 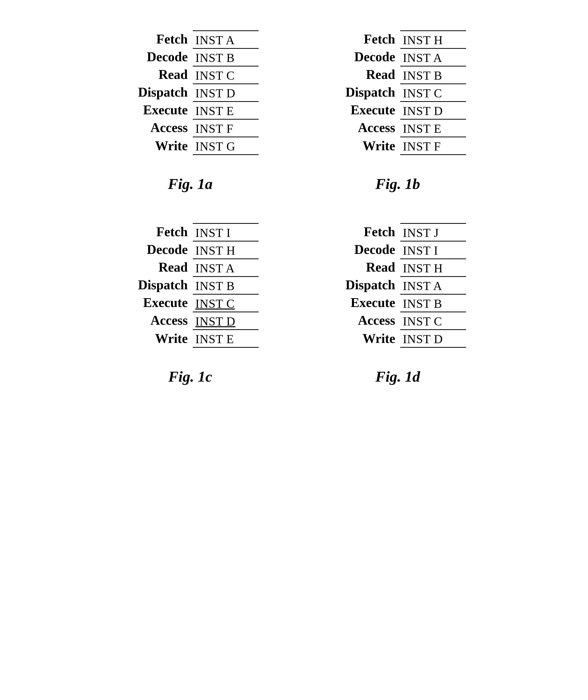 I want to click on inst-cell: INST F, so click(x=433, y=146).